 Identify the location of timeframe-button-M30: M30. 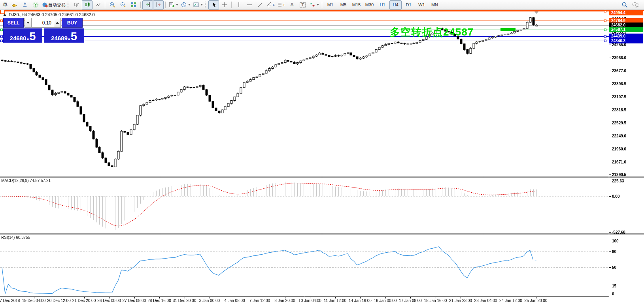
(369, 5).